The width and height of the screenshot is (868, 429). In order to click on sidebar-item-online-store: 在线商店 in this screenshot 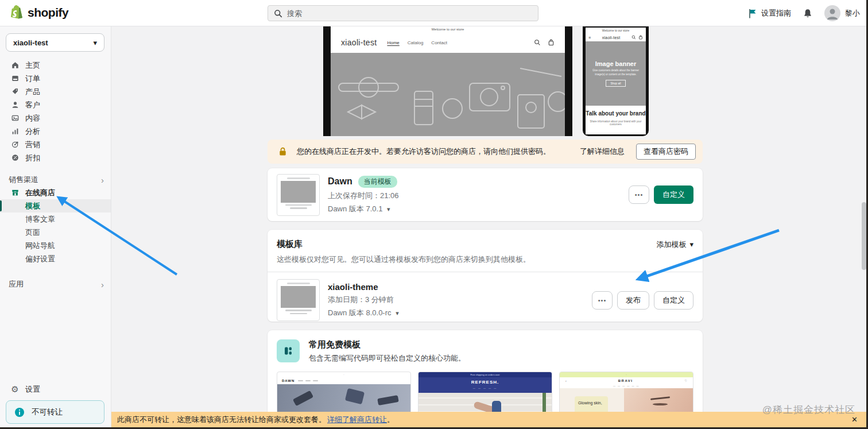, I will do `click(55, 193)`.